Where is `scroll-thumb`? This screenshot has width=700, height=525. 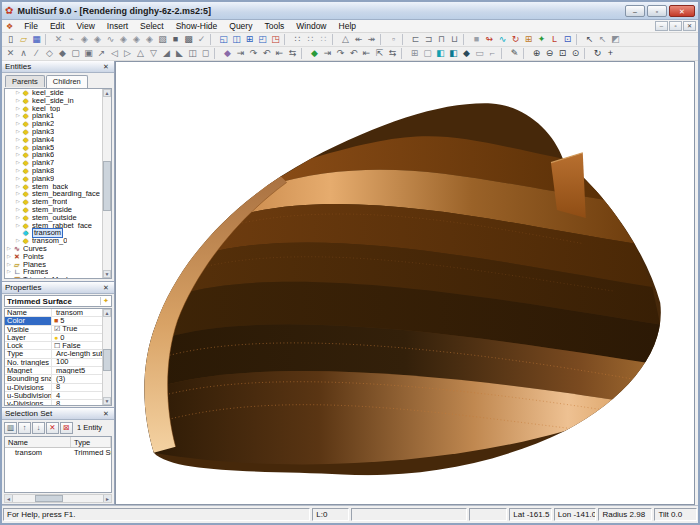
scroll-thumb is located at coordinates (107, 186).